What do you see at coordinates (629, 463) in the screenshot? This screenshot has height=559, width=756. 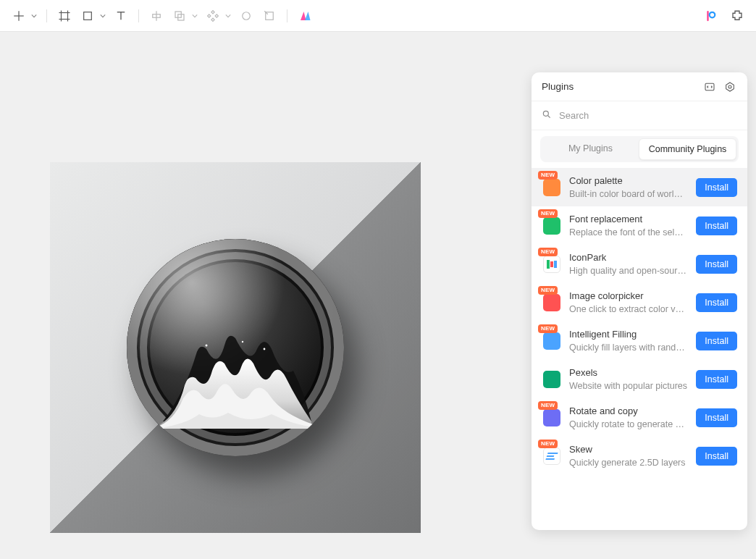 I see `plugin-description: Quickly generate 2.5D layers` at bounding box center [629, 463].